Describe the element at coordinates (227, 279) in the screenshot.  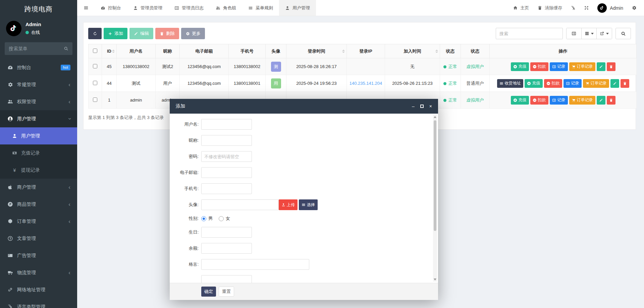
I see `extra-field` at that location.